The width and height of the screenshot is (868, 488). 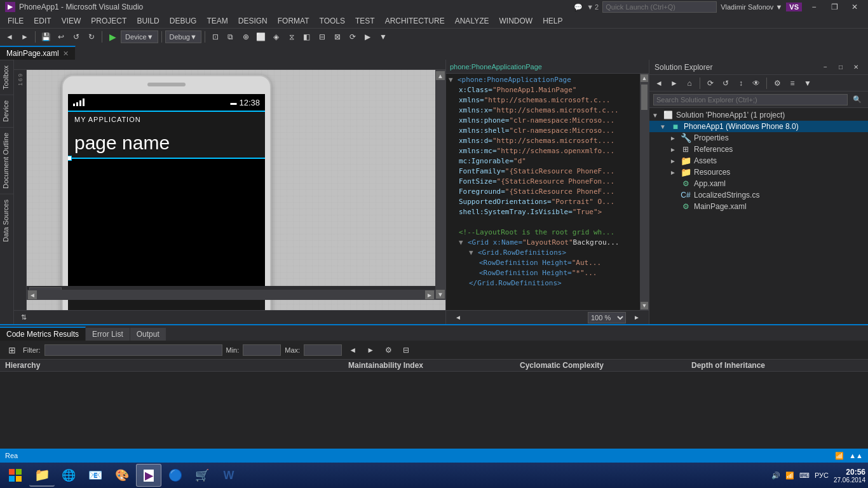 I want to click on menu-view: VIEW, so click(x=71, y=21).